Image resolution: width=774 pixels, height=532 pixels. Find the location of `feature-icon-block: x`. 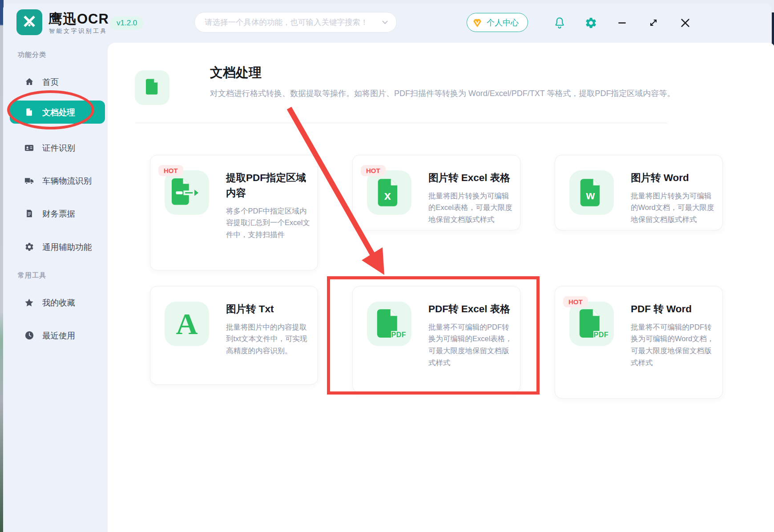

feature-icon-block: x is located at coordinates (389, 193).